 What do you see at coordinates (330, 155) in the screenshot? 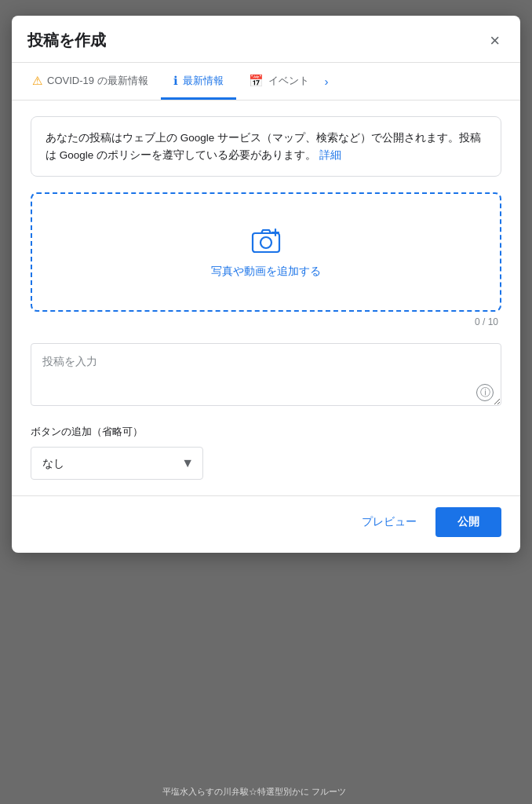
I see `info-box-link: 詳細` at bounding box center [330, 155].